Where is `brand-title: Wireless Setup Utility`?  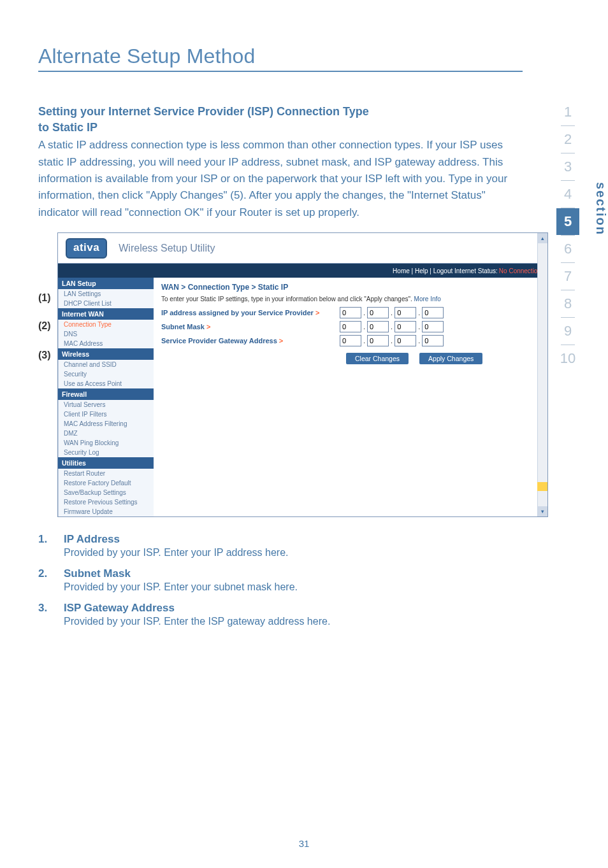
brand-title: Wireless Setup Utility is located at coordinates (167, 248).